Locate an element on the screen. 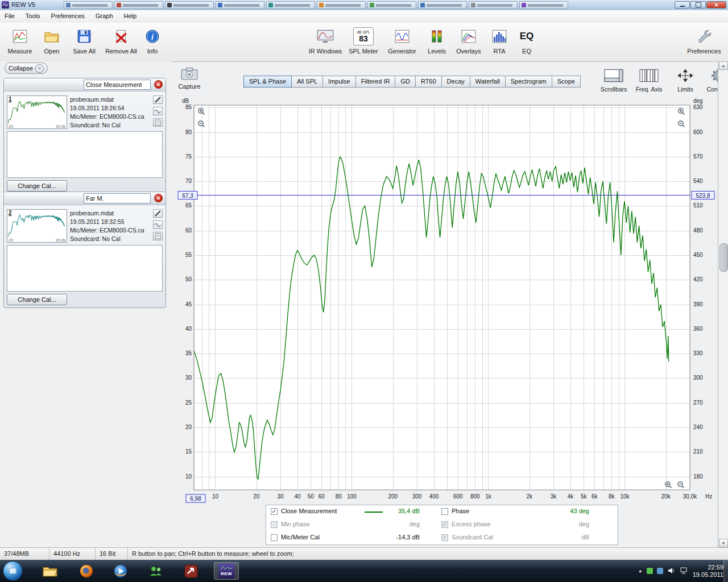  tab-spectrogram: Spectrogram is located at coordinates (529, 82).